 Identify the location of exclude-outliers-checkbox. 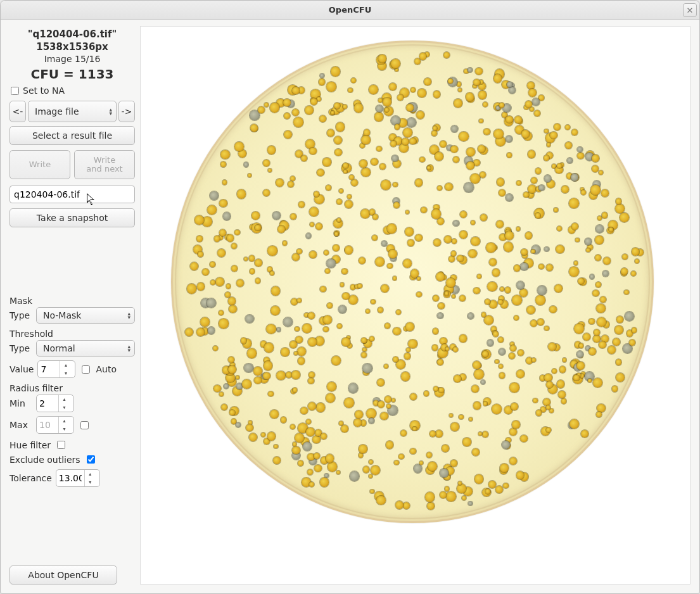
(91, 460).